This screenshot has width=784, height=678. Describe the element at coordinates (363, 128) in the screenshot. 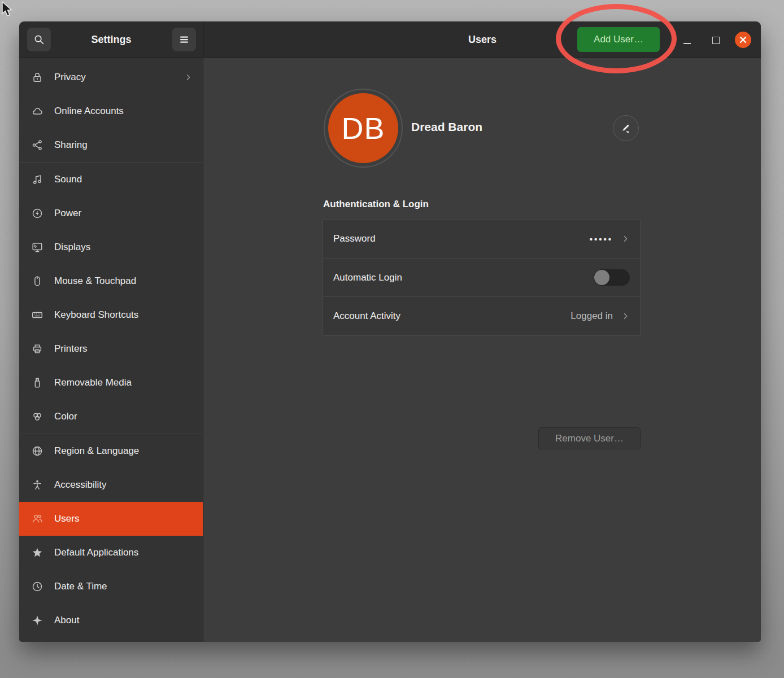

I see `avatar: DB` at that location.